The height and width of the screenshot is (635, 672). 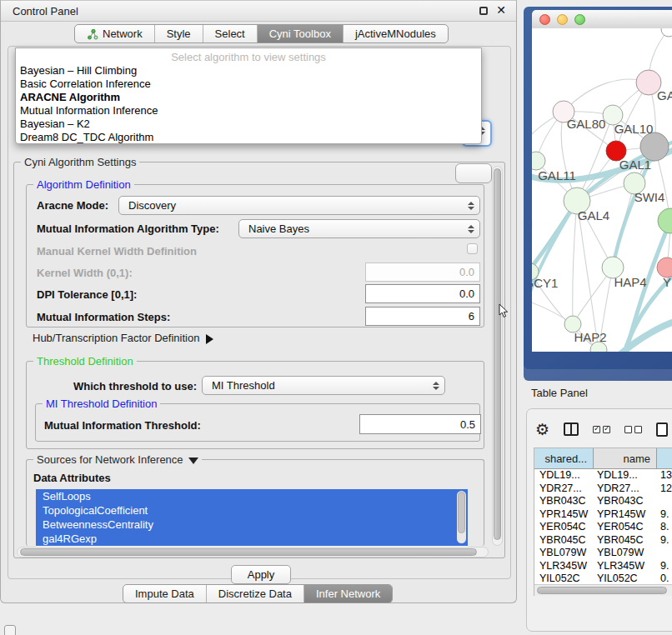 What do you see at coordinates (248, 84) in the screenshot?
I see `dropdown-item-basic-correlation: Basic Correlation Inference` at bounding box center [248, 84].